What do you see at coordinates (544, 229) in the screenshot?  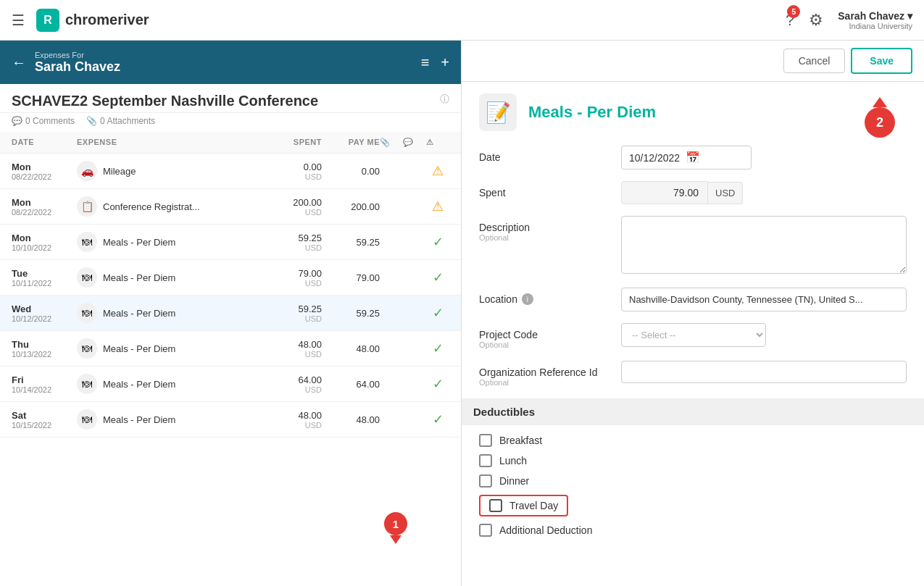 I see `description-label: Description Optional` at bounding box center [544, 229].